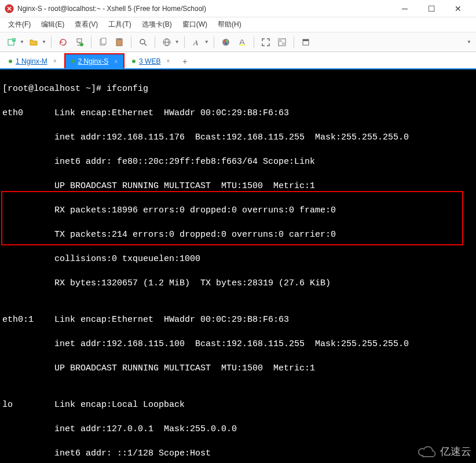  What do you see at coordinates (238, 9) in the screenshot?
I see `titlebar: Nginx-S - root@localhost:~ - Xshell 5 (F…` at bounding box center [238, 9].